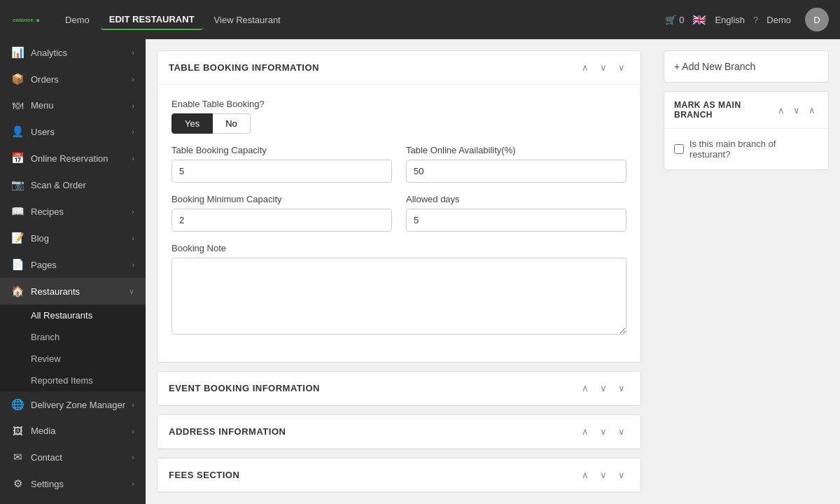 This screenshot has height=504, width=840. Describe the element at coordinates (73, 265) in the screenshot. I see `sidebar-item-pages: 📄 Pages ›` at that location.